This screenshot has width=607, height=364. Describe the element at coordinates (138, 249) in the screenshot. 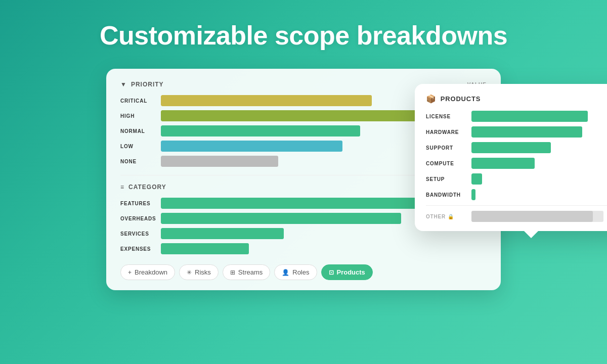

I see `bar-label: EXPENSES` at that location.